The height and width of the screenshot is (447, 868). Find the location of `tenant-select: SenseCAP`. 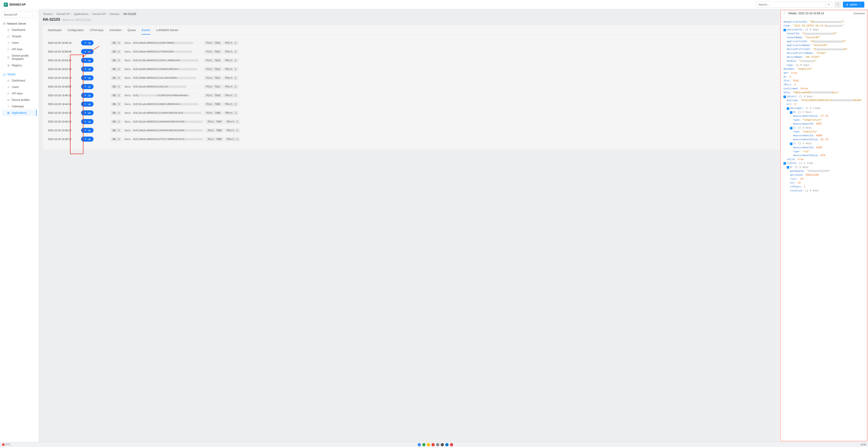

tenant-select: SenseCAP is located at coordinates (19, 15).